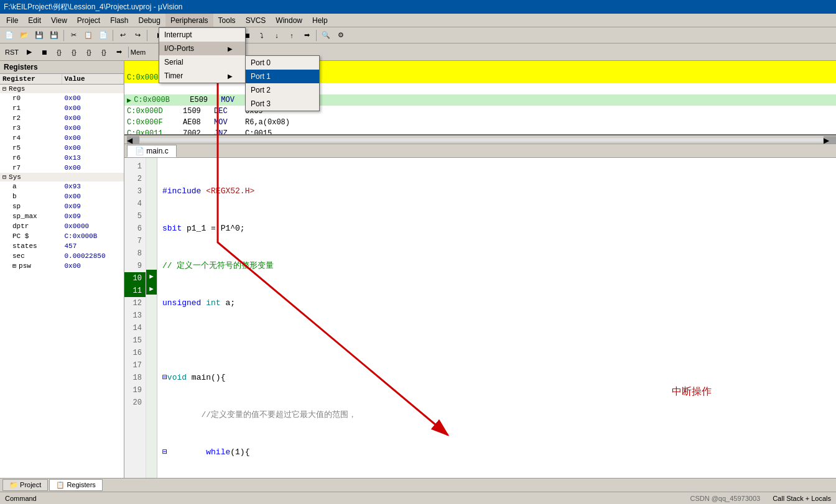 This screenshot has width=836, height=504. Describe the element at coordinates (44, 52) in the screenshot. I see `stop2-btn: ⏹` at that location.